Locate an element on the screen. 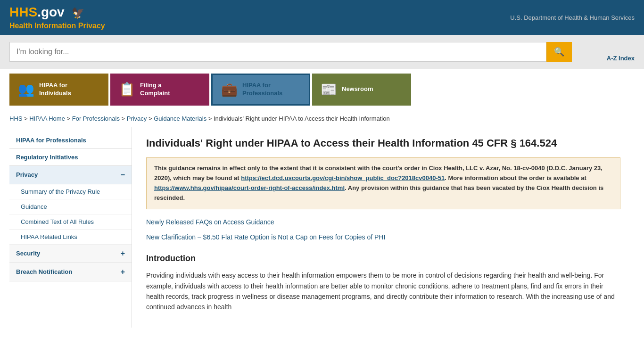  notice-box: This guidance remains in effect only to … is located at coordinates (383, 183).